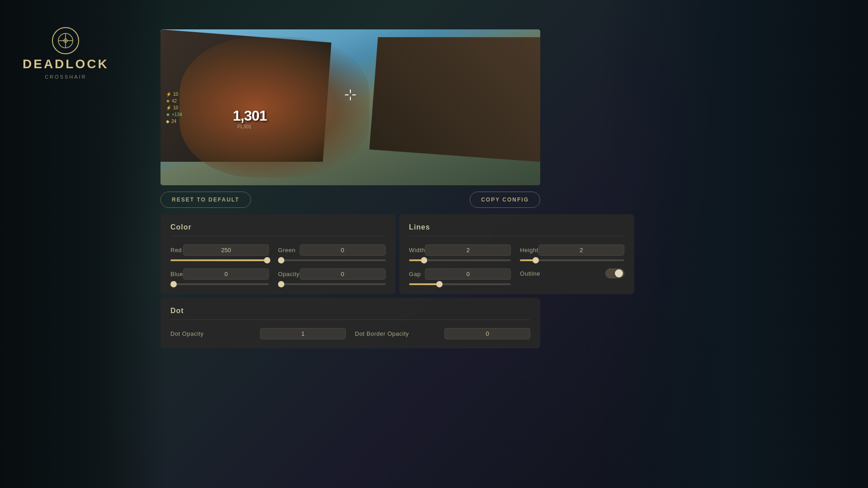  What do you see at coordinates (350, 323) in the screenshot?
I see `dot-panel: Dot Dot Opacity Dot Border Opacity` at bounding box center [350, 323].